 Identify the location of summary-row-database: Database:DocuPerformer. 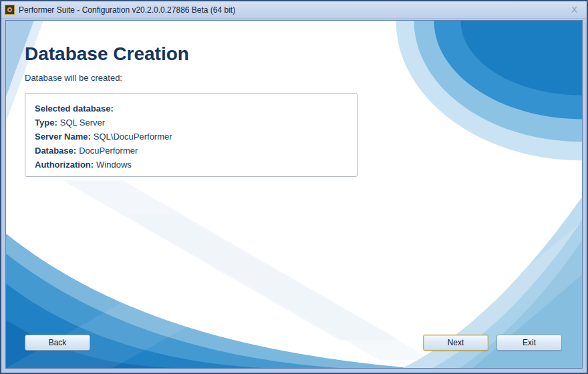
(191, 151).